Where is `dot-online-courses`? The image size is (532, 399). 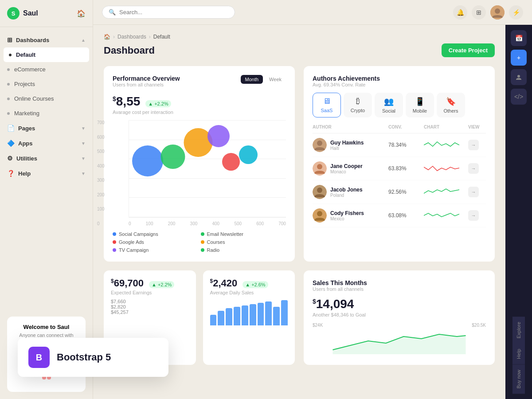 dot-online-courses is located at coordinates (8, 99).